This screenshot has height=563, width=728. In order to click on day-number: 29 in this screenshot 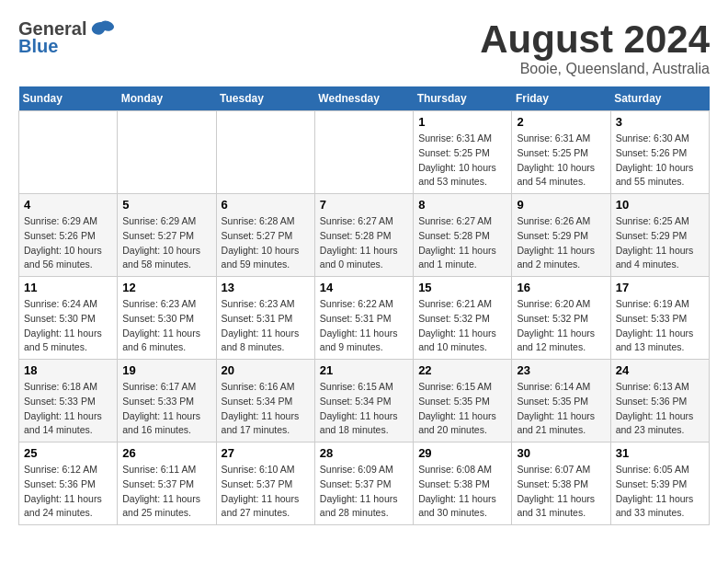, I will do `click(462, 453)`.